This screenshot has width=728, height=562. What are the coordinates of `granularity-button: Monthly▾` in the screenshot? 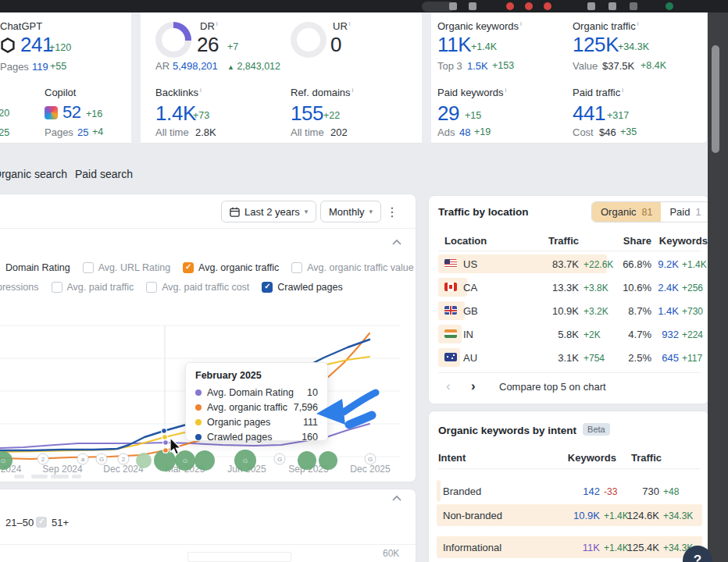 It's located at (351, 212).